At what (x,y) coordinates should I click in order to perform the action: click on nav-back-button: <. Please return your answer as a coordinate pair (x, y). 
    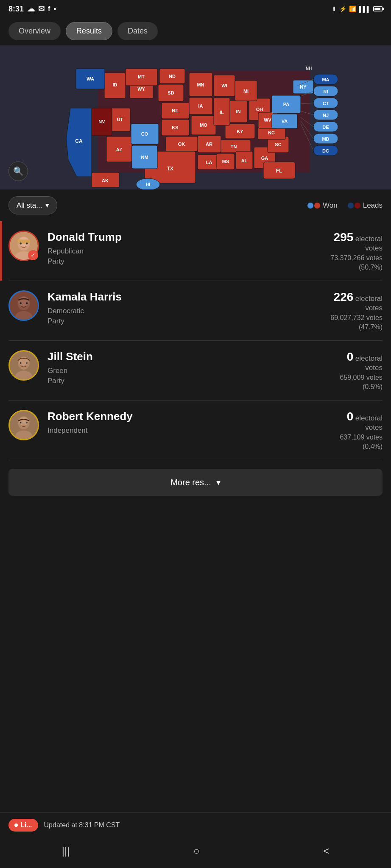
    Looking at the image, I should click on (326, 851).